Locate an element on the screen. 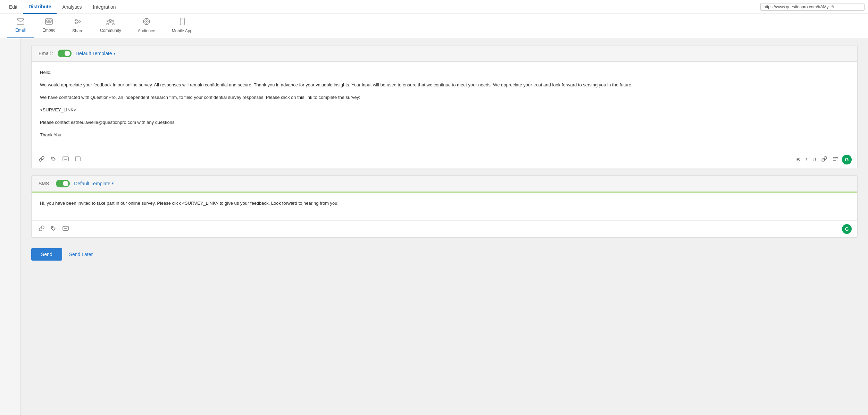  sms-text: Hi, you have been invited to take part i… is located at coordinates (189, 203).